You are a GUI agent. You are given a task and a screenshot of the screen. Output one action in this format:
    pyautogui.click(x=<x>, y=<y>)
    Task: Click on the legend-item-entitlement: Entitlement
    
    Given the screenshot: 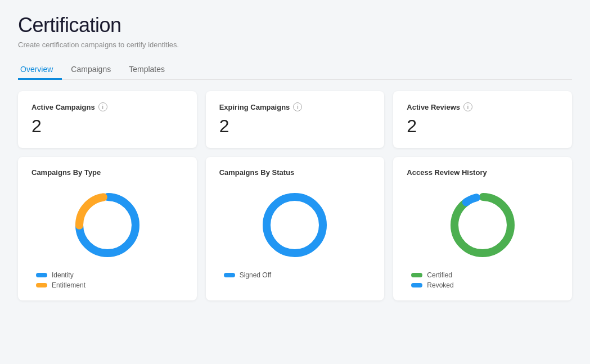 What is the action you would take?
    pyautogui.click(x=61, y=285)
    